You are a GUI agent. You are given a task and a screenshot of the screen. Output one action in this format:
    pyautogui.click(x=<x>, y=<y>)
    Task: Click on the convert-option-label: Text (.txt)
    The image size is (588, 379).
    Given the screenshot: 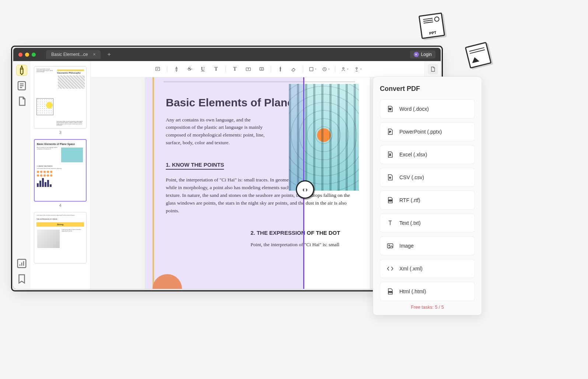 What is the action you would take?
    pyautogui.click(x=410, y=223)
    